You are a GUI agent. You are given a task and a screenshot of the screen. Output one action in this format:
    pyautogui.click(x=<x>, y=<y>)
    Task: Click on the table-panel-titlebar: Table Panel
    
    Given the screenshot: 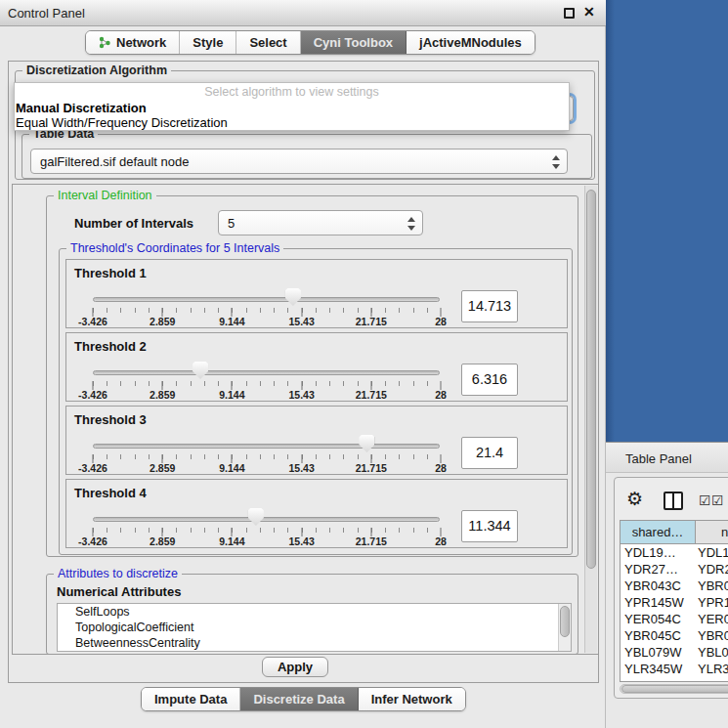 What is the action you would take?
    pyautogui.click(x=666, y=457)
    